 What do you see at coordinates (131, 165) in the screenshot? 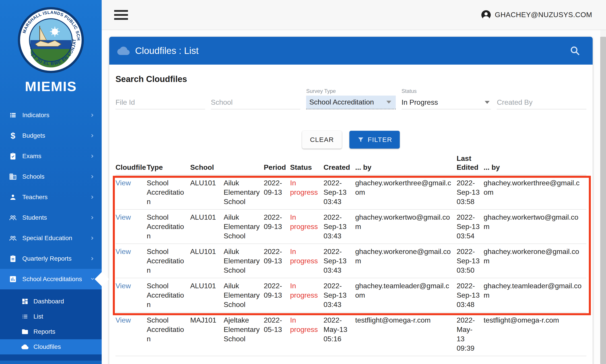
I see `col-header-cloudfile: Cloudfile` at bounding box center [131, 165].